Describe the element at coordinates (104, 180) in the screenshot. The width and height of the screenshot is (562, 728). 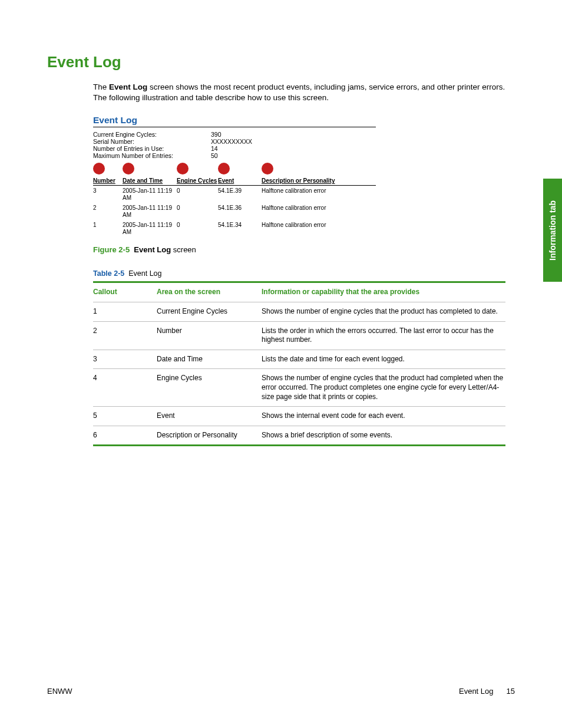
I see `col-number: Number` at that location.